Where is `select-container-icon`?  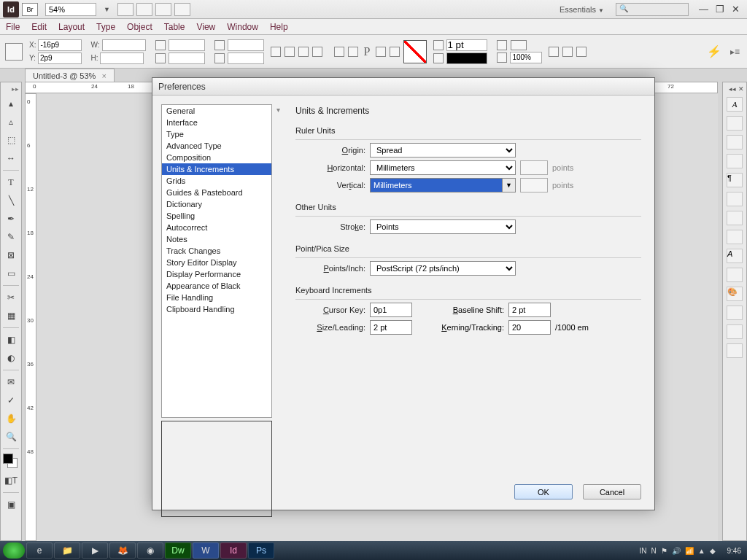
select-container-icon is located at coordinates (339, 52).